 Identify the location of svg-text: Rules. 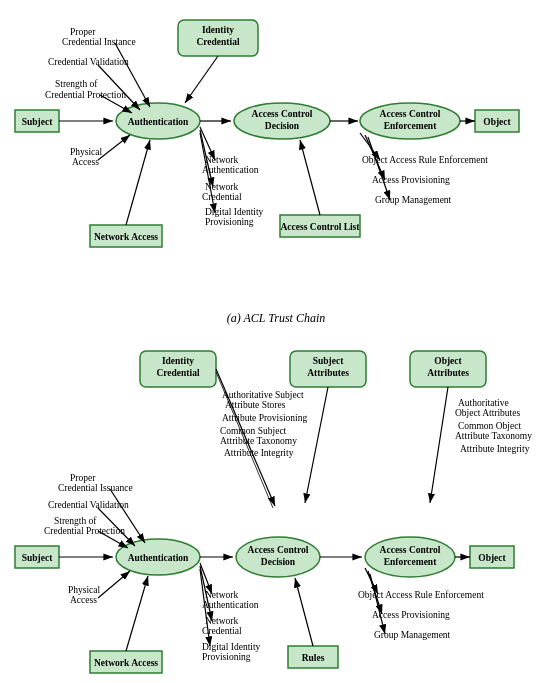
(314, 658).